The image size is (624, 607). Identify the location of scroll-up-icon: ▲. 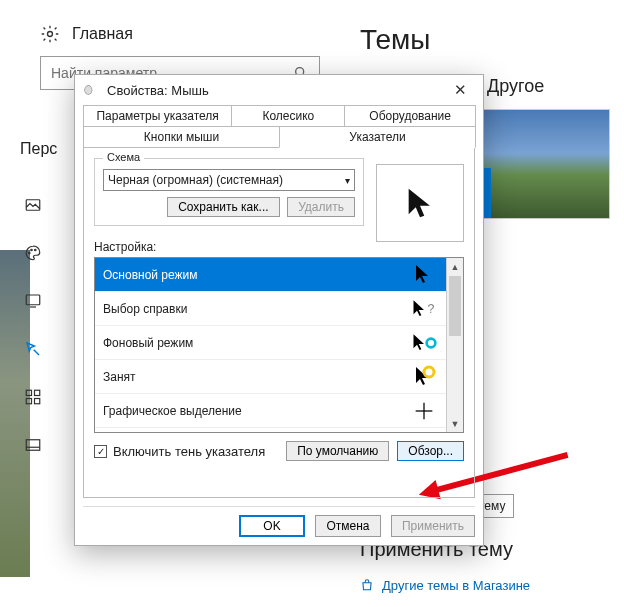
(455, 266).